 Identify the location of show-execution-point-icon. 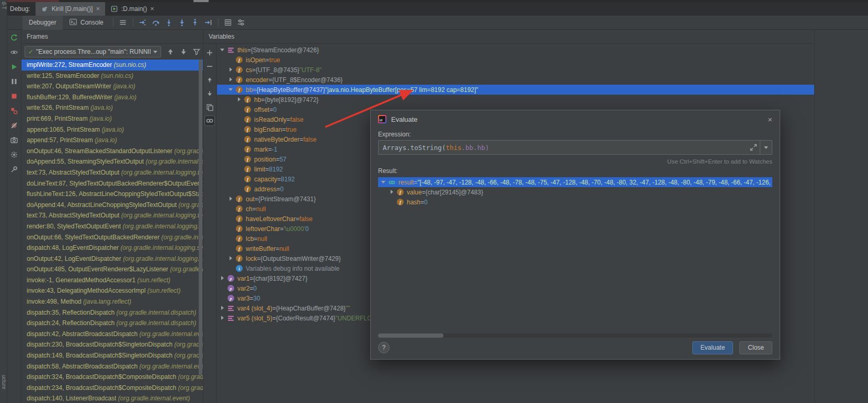
(143, 22).